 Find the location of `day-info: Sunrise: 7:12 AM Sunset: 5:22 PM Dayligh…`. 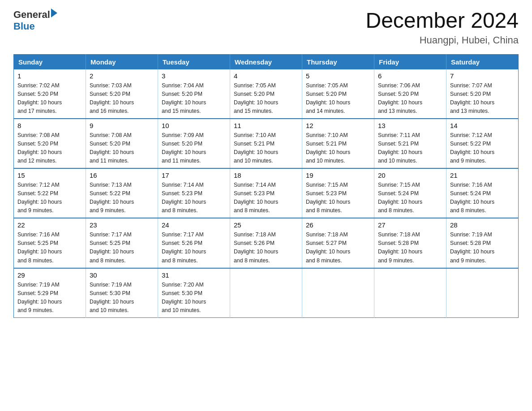

day-info: Sunrise: 7:12 AM Sunset: 5:22 PM Dayligh… is located at coordinates (50, 198).